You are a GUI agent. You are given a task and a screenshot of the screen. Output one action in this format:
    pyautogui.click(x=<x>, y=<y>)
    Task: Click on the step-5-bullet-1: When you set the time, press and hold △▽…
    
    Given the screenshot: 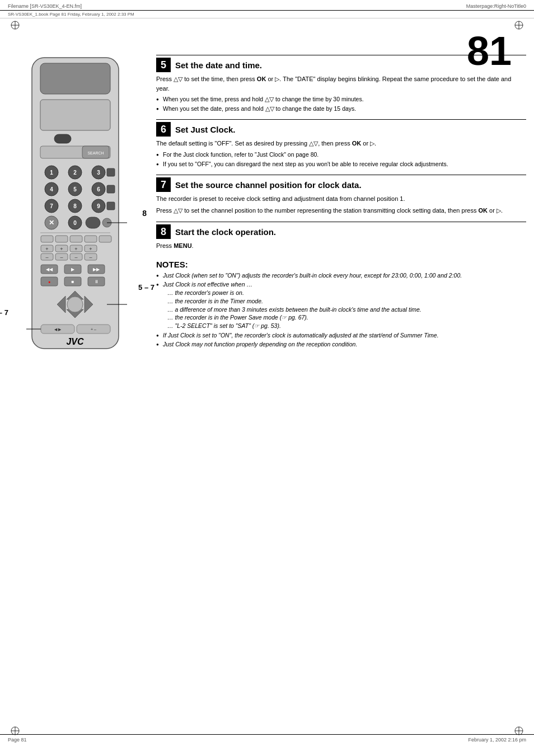 What is the action you would take?
    pyautogui.click(x=341, y=100)
    